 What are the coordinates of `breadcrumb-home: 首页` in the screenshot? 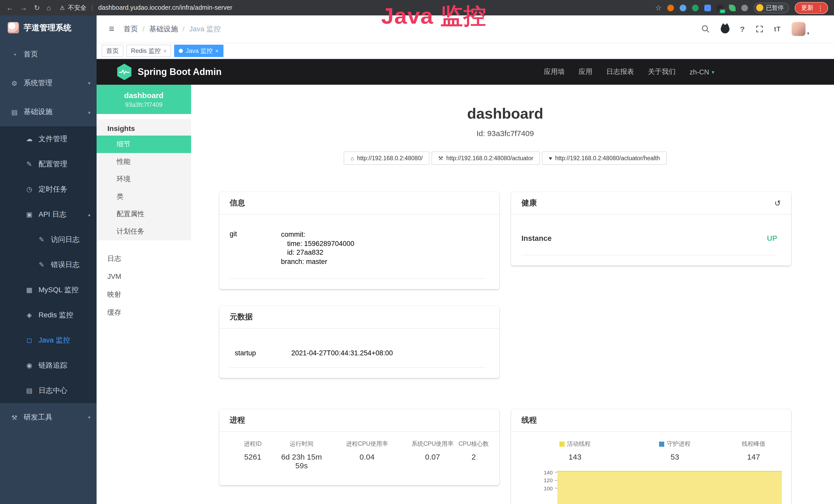 It's located at (136, 29).